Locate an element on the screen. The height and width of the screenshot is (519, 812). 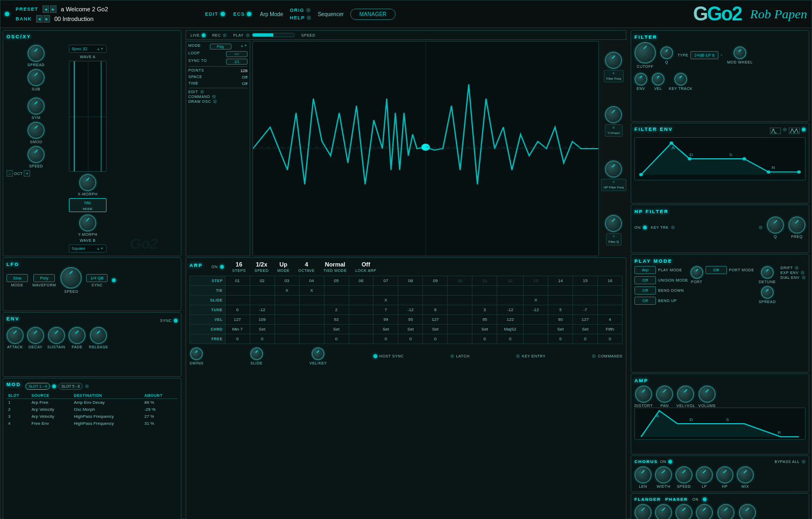
volume-knob is located at coordinates (707, 394).